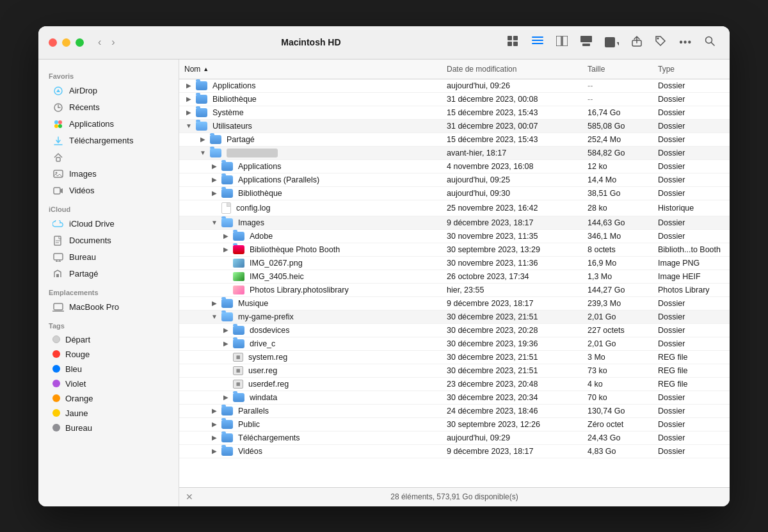 The height and width of the screenshot is (532, 768). What do you see at coordinates (454, 209) in the screenshot?
I see `table-row: ▶ config.log 25 novembre 2023, 16:42 28 …` at bounding box center [454, 209].